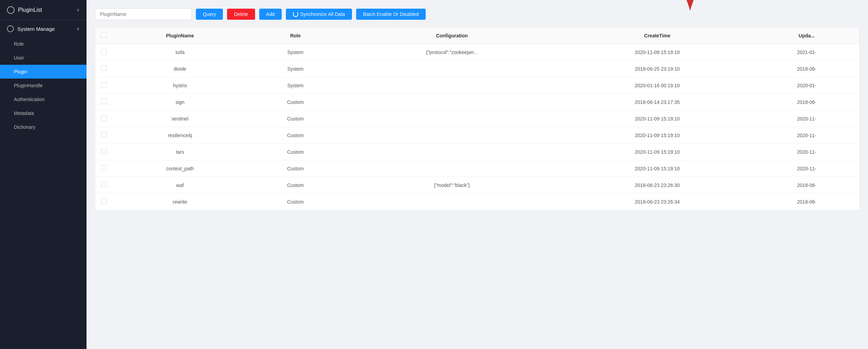 This screenshot has width=868, height=349. Describe the element at coordinates (657, 69) in the screenshot. I see `row-createtime: 2018-06-25 23:19:10` at that location.